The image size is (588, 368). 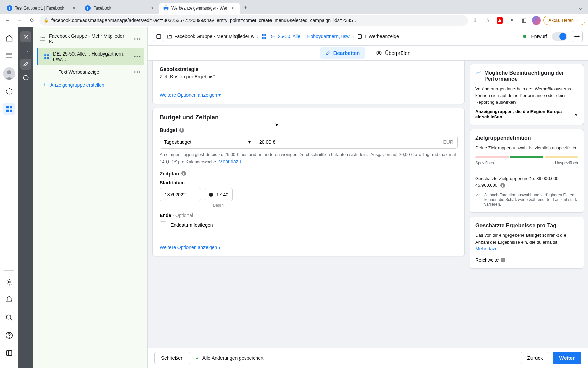 What do you see at coordinates (524, 20) in the screenshot?
I see `sidepanel-icon: ◧` at bounding box center [524, 20].